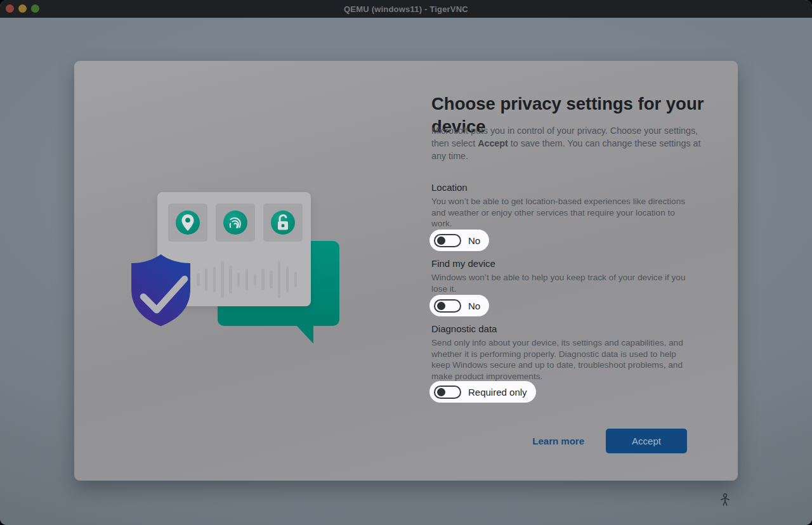 The image size is (812, 525). I want to click on find-my-device-description: Windows won’t be able to help you keep t…, so click(559, 283).